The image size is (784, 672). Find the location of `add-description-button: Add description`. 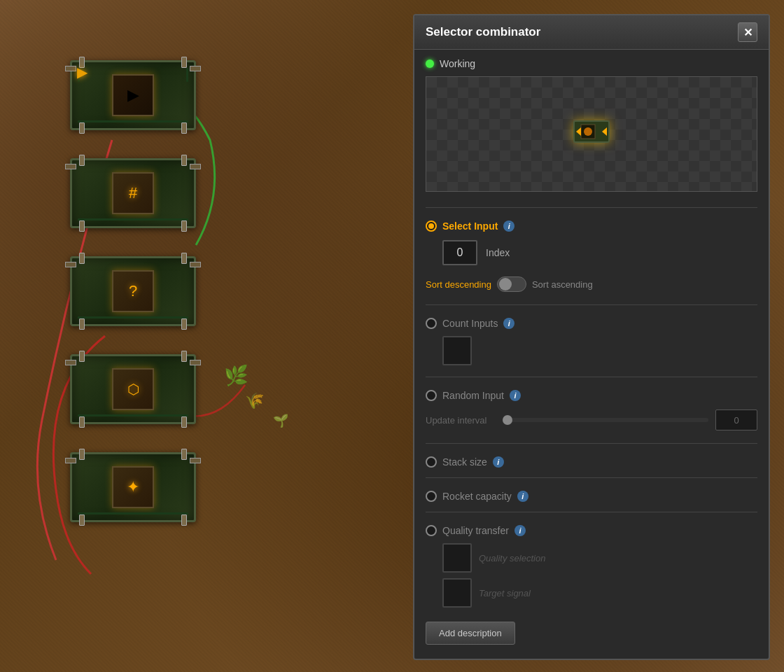

add-description-button: Add description is located at coordinates (470, 633).